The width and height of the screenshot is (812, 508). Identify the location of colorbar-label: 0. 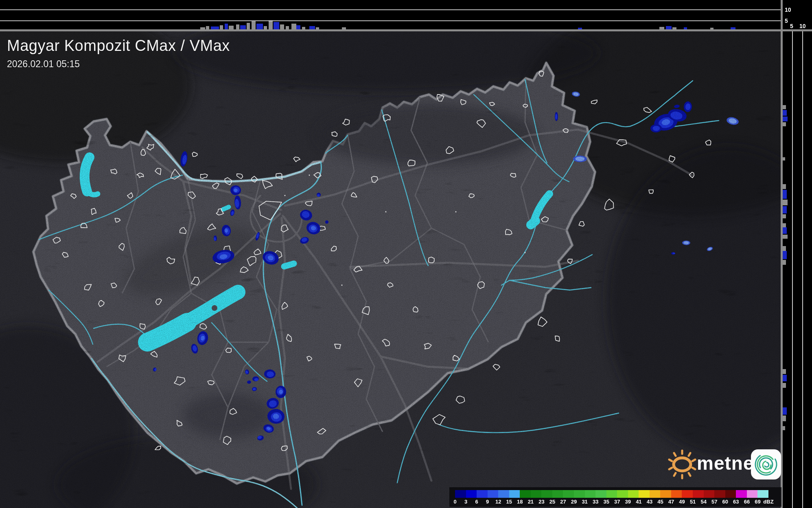
(455, 502).